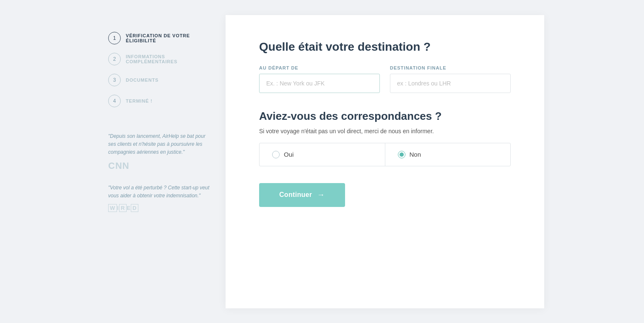 The image size is (644, 323). I want to click on step-4: 4 Terminé !, so click(161, 101).